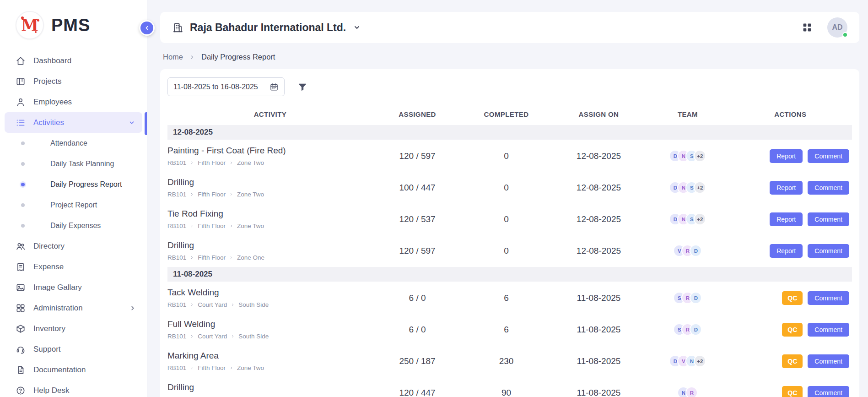  What do you see at coordinates (302, 87) in the screenshot?
I see `filter-icon` at bounding box center [302, 87].